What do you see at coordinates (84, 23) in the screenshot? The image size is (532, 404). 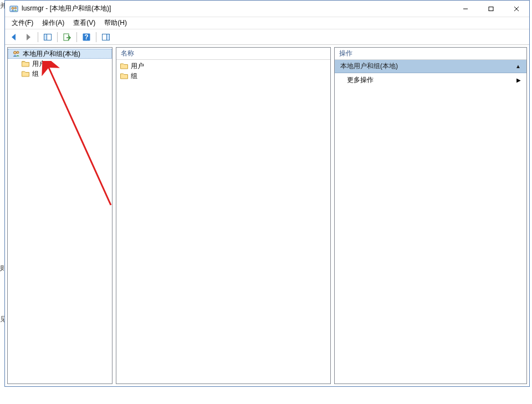 I see `menu-view: 查看(V)` at bounding box center [84, 23].